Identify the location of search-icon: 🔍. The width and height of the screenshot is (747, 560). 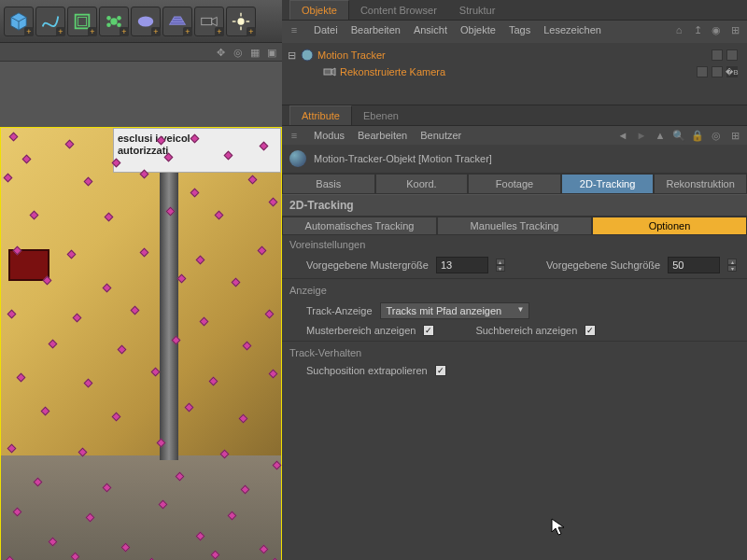
(679, 135).